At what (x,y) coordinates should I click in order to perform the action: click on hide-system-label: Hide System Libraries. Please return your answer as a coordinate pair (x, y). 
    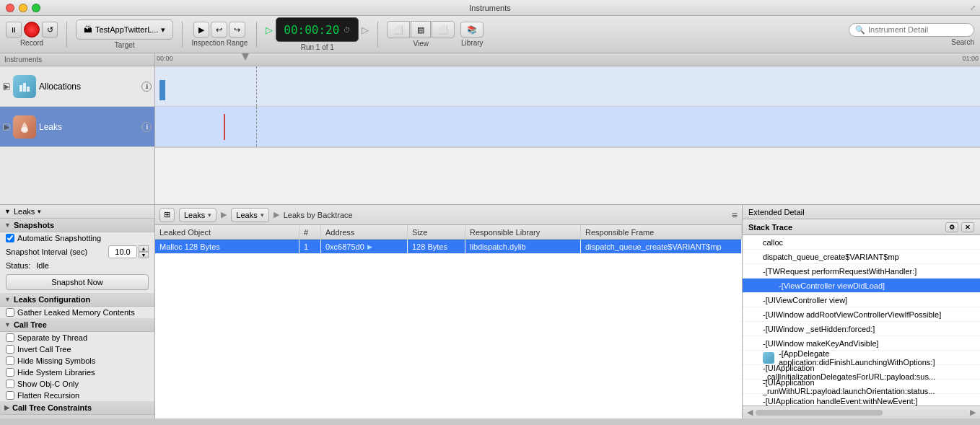
    Looking at the image, I should click on (51, 372).